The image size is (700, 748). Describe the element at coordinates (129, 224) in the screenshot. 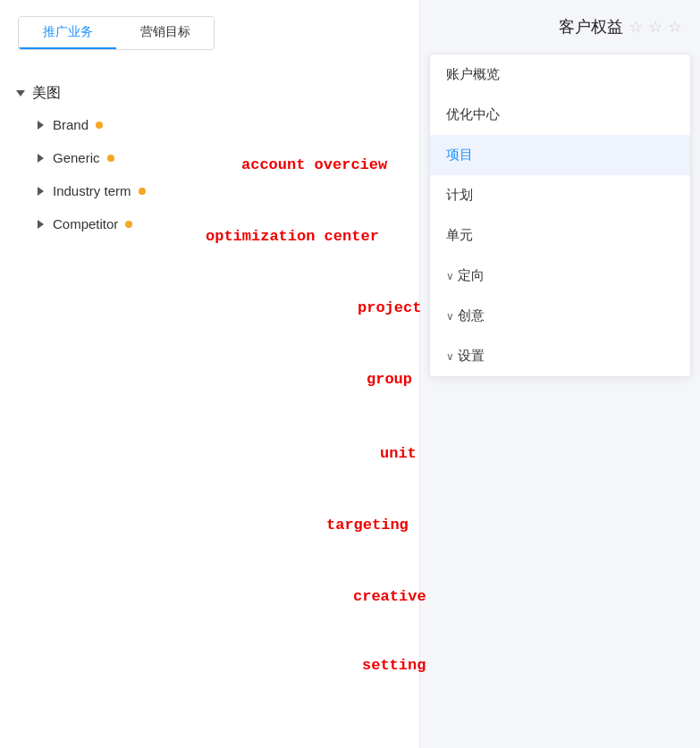

I see `competitor-dot` at that location.